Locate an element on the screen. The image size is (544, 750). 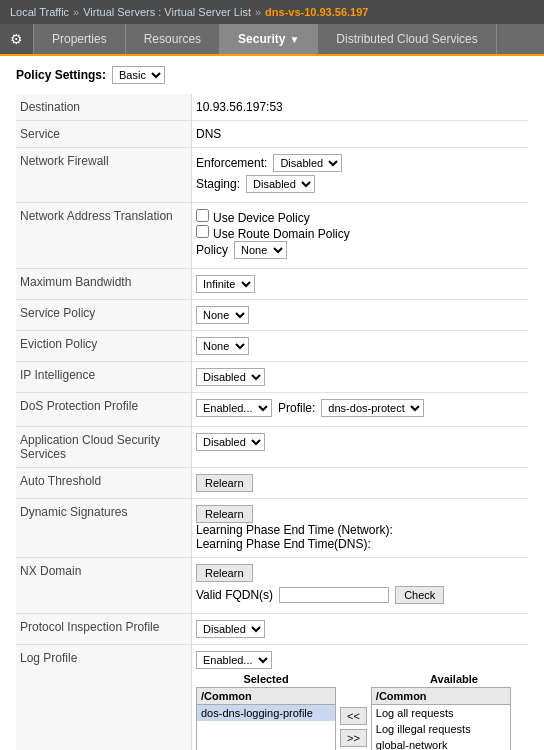
row-dos-protection: DoS Protection Profile Enabled... Profil… is located at coordinates (272, 410).